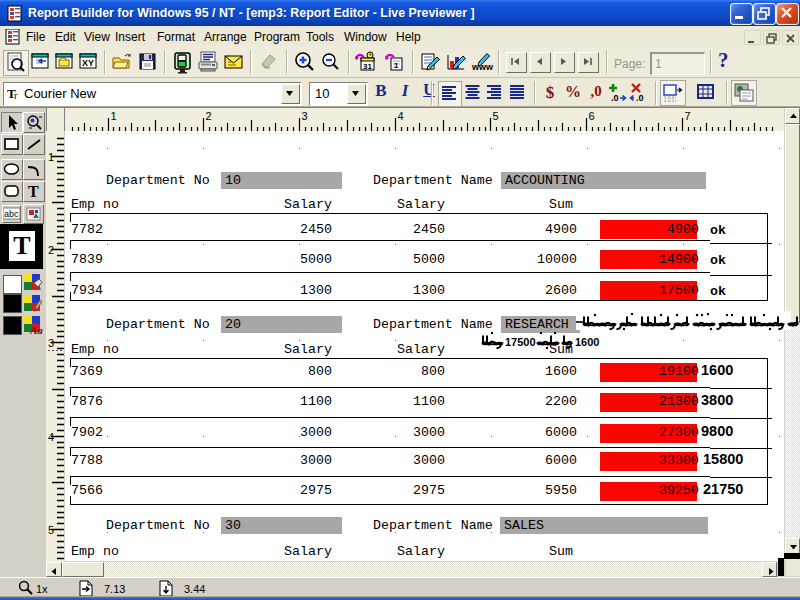  Describe the element at coordinates (587, 342) in the screenshot. I see `svg-text: 1600` at that location.